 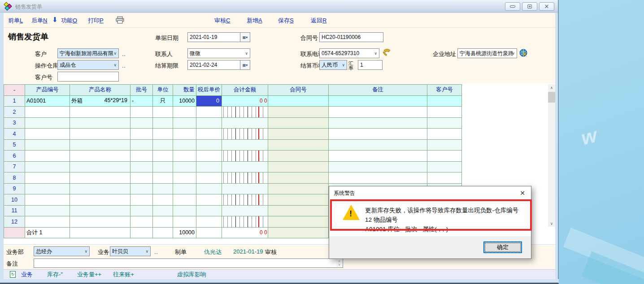 What do you see at coordinates (192, 275) in the screenshot?
I see `tab-virtual-stock: 虚拟库影响` at bounding box center [192, 275].